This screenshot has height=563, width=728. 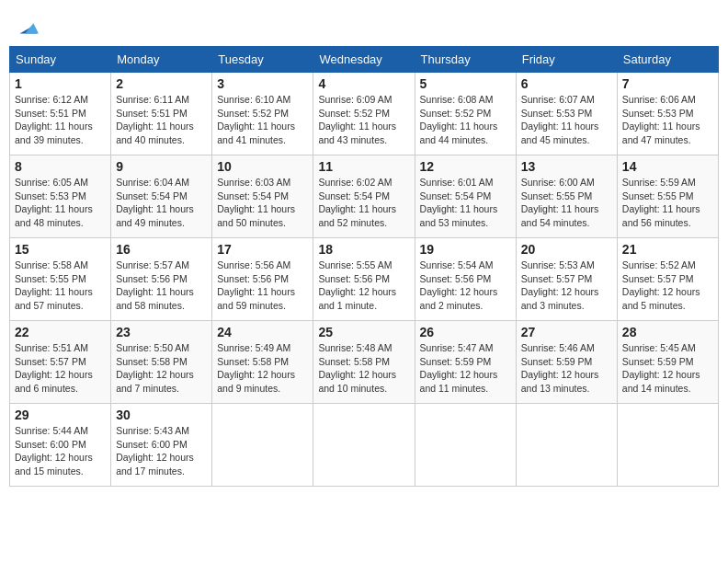 I want to click on day-header-tuesday: Tuesday, so click(x=263, y=60).